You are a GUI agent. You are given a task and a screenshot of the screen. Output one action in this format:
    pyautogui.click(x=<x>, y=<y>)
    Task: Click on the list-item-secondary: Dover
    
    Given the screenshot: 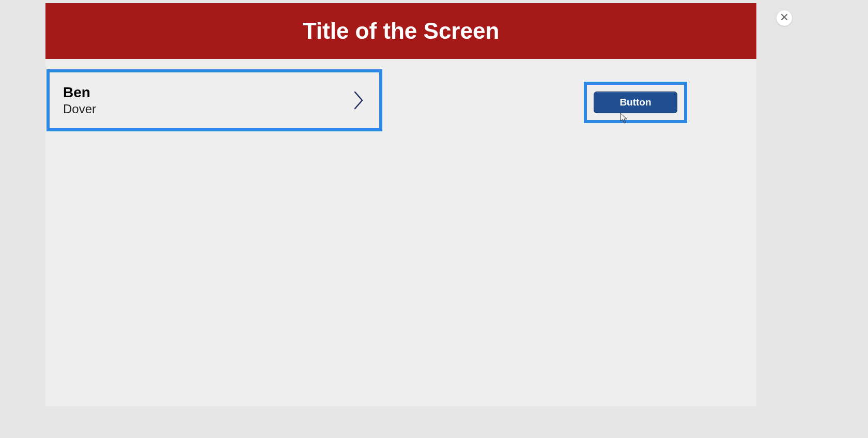 What is the action you would take?
    pyautogui.click(x=80, y=109)
    